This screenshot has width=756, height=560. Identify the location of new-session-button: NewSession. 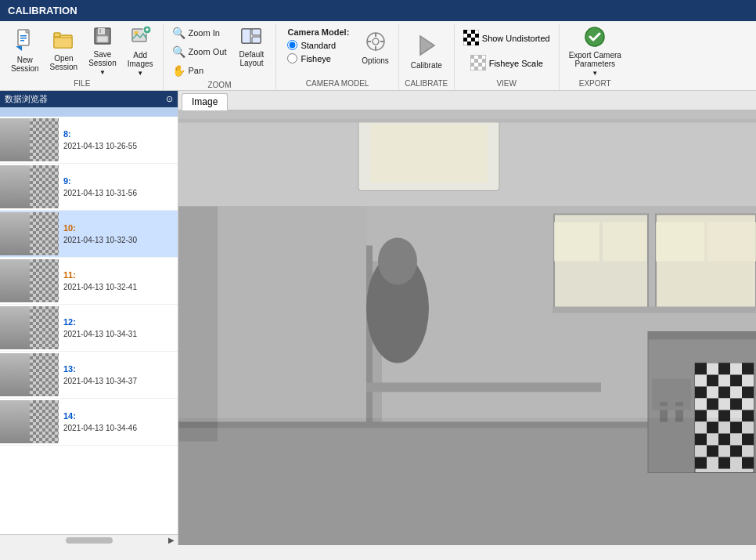
(25, 51).